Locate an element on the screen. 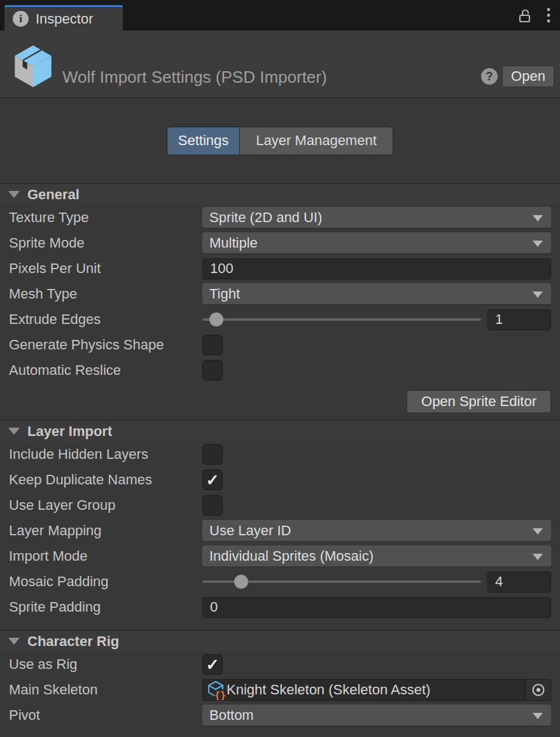 This screenshot has height=737, width=560. asset-header: Wolf Import Settings (PSD Importer) ? Op… is located at coordinates (280, 64).